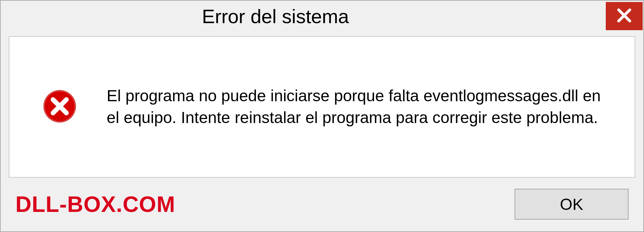 Image resolution: width=644 pixels, height=232 pixels. What do you see at coordinates (624, 16) in the screenshot?
I see `close-button` at bounding box center [624, 16].